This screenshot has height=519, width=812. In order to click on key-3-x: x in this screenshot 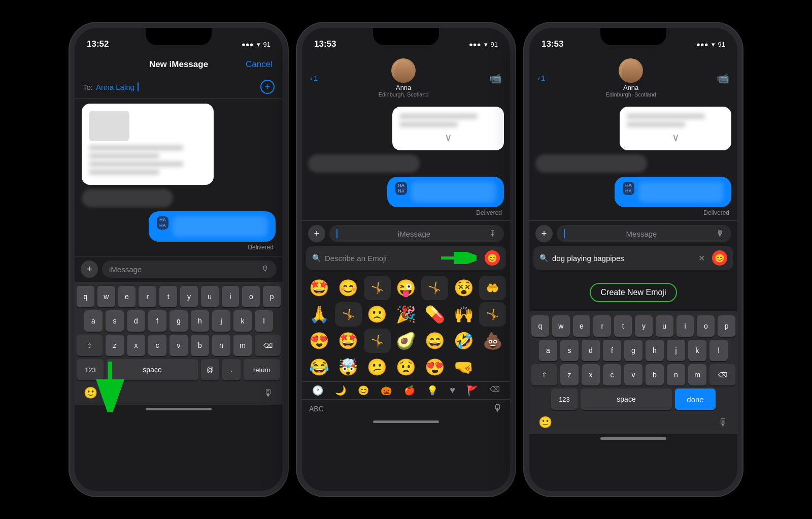, I will do `click(591, 375)`.